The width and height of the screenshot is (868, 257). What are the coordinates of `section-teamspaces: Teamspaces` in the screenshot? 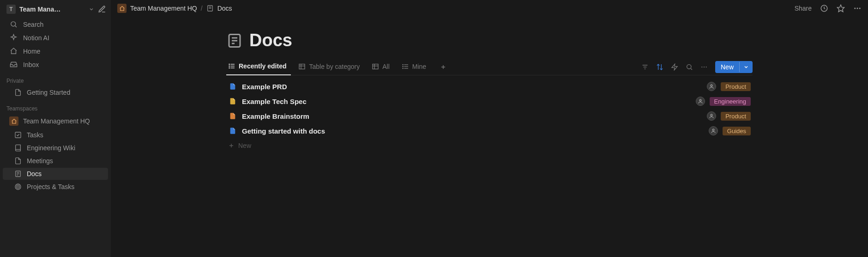 It's located at (55, 106).